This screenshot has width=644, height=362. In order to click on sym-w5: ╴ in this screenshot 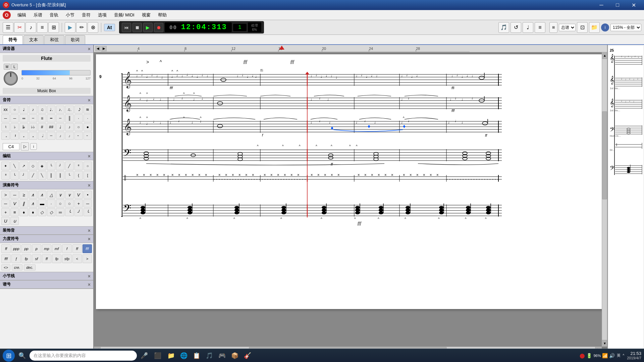, I will do `click(78, 136)`.